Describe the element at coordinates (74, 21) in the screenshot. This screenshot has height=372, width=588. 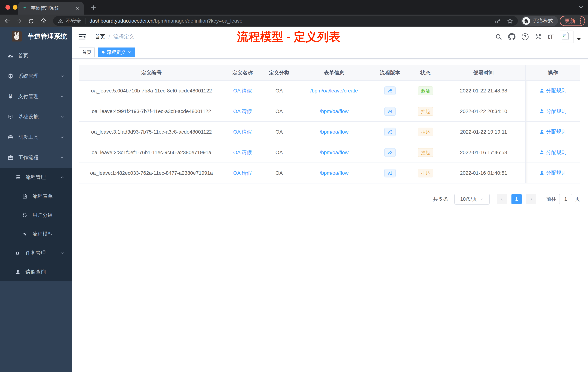
I see `insecure-label: 不安全` at that location.